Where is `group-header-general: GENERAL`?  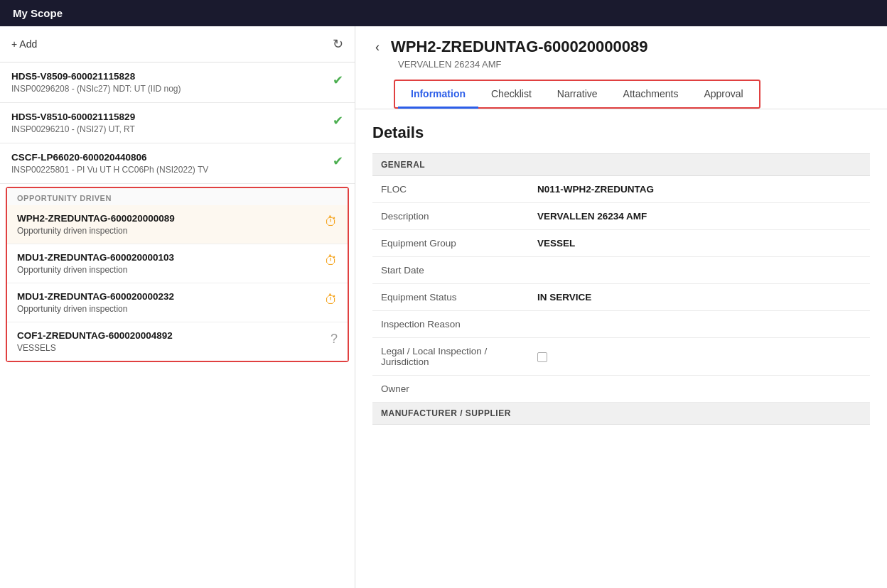 group-header-general: GENERAL is located at coordinates (621, 165).